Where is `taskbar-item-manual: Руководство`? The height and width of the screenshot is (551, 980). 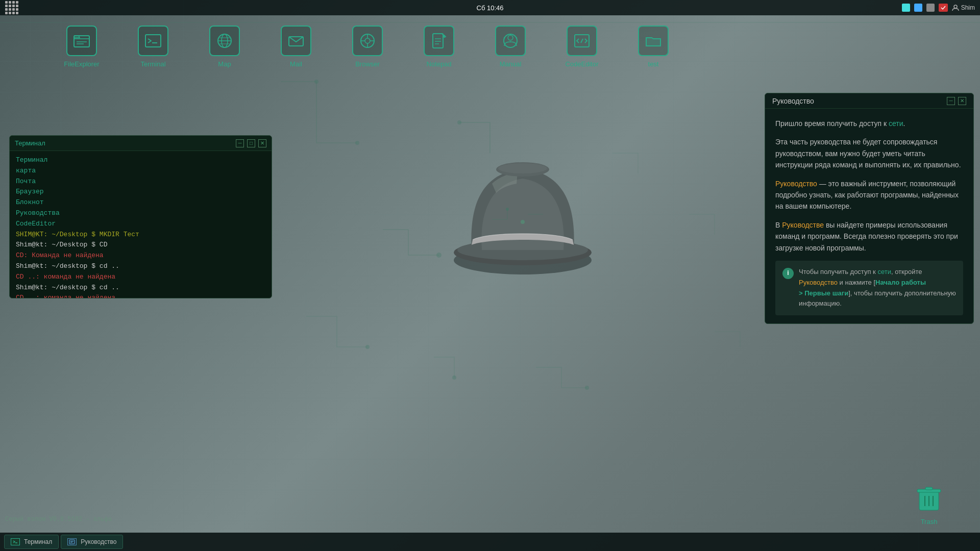 taskbar-item-manual: Руководство is located at coordinates (92, 542).